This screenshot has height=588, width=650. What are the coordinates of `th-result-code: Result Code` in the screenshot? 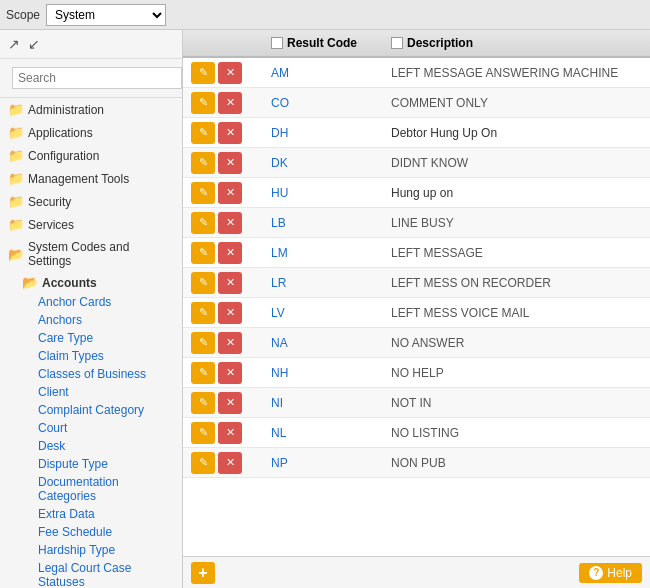 It's located at (331, 43).